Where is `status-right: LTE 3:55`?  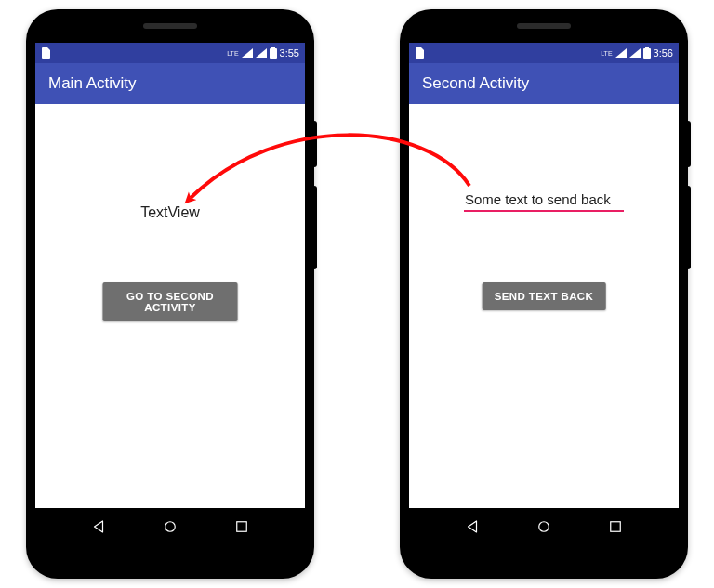
status-right: LTE 3:55 is located at coordinates (263, 53).